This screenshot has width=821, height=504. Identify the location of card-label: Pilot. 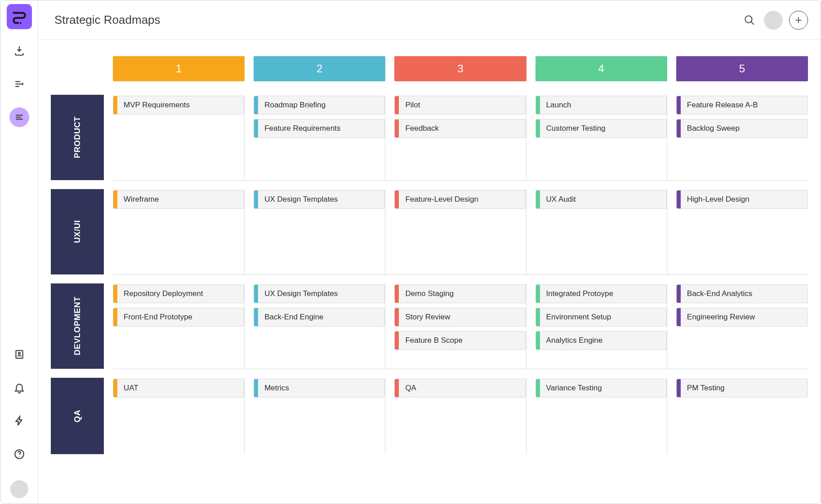
(413, 105).